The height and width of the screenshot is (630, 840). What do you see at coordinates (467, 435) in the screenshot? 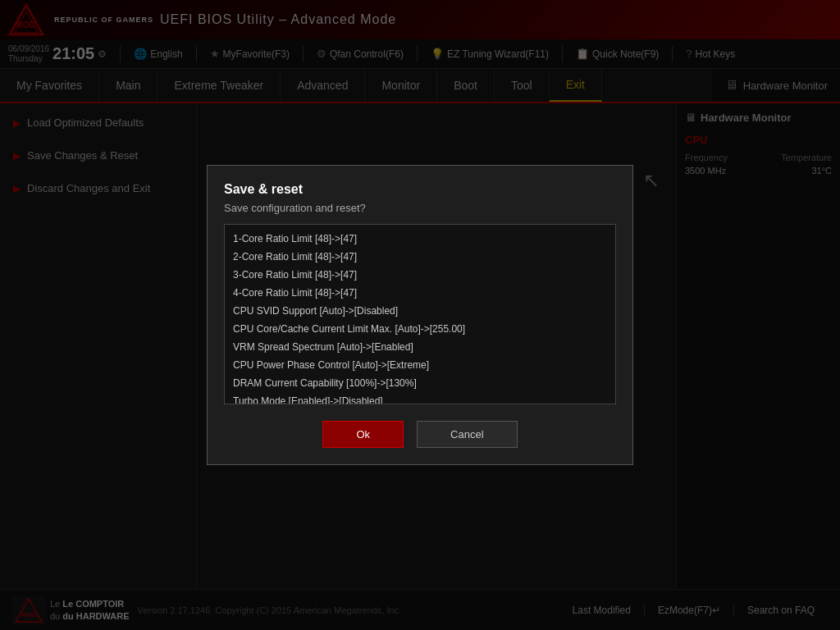
I see `cancel-button: Cancel` at bounding box center [467, 435].